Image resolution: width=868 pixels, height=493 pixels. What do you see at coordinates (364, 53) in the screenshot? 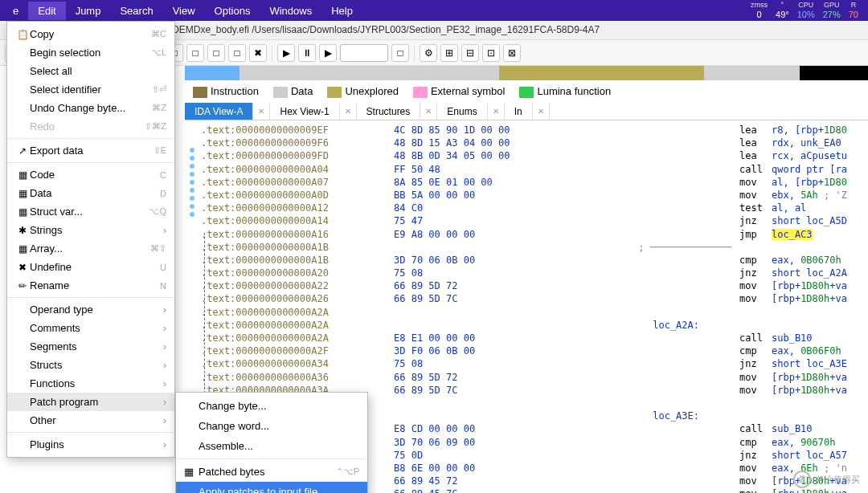
I see `toolbar-input` at bounding box center [364, 53].